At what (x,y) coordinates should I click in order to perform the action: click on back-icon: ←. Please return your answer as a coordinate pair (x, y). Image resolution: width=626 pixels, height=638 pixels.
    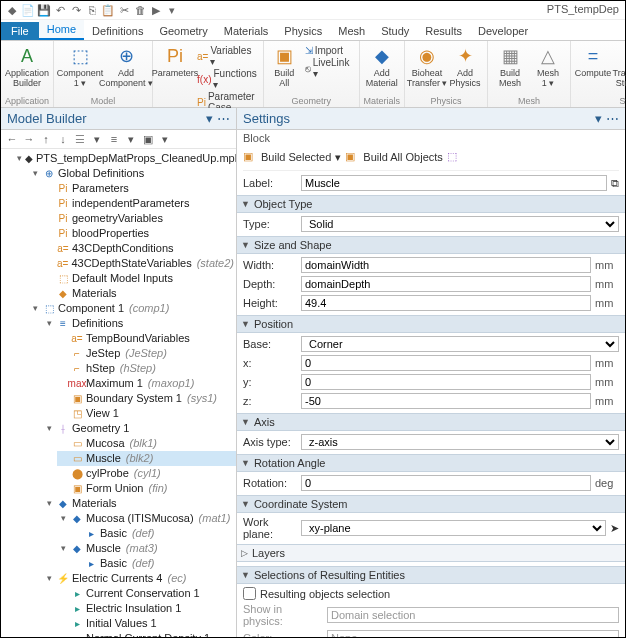
    Looking at the image, I should click on (12, 139).